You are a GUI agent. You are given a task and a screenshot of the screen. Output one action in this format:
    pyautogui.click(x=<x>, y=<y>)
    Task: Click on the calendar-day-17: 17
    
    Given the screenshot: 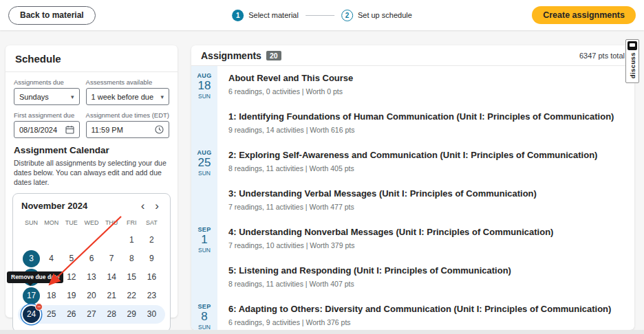 What is the action you would take?
    pyautogui.click(x=32, y=296)
    